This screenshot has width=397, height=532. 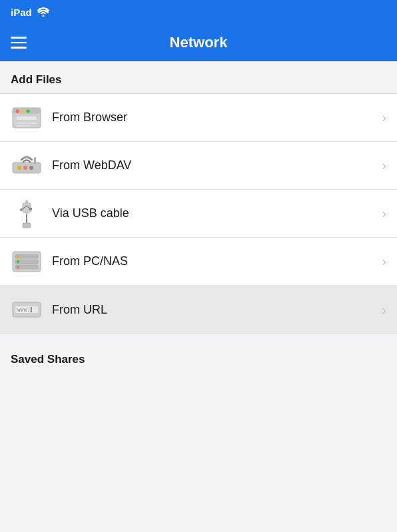 I want to click on browser-icon, so click(x=27, y=118).